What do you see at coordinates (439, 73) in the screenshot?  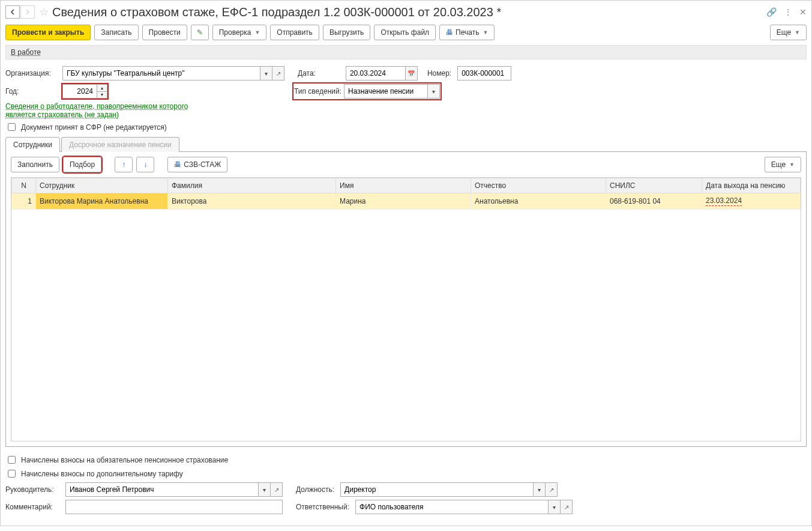 I see `number-label: Номер:` at bounding box center [439, 73].